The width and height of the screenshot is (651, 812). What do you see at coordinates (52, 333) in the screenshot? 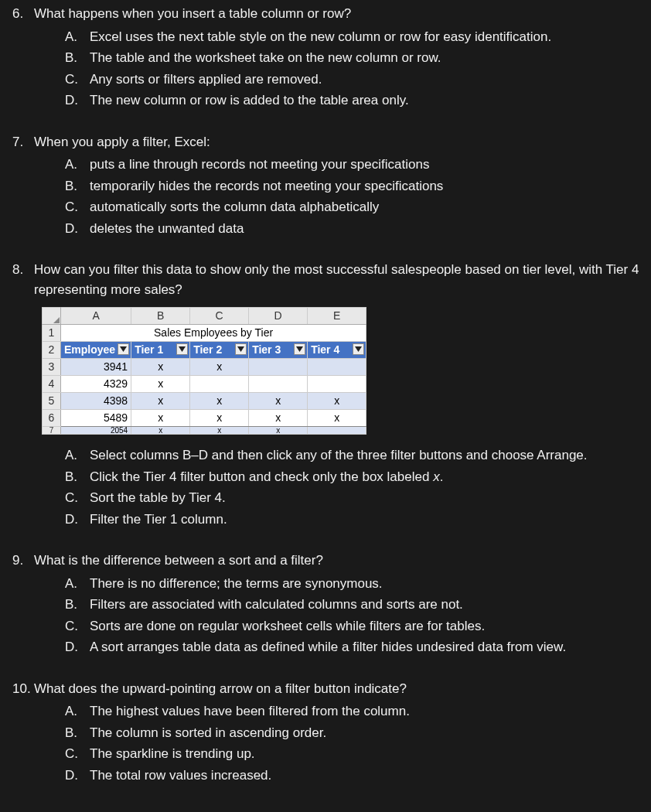
I see `row-number: 1` at bounding box center [52, 333].